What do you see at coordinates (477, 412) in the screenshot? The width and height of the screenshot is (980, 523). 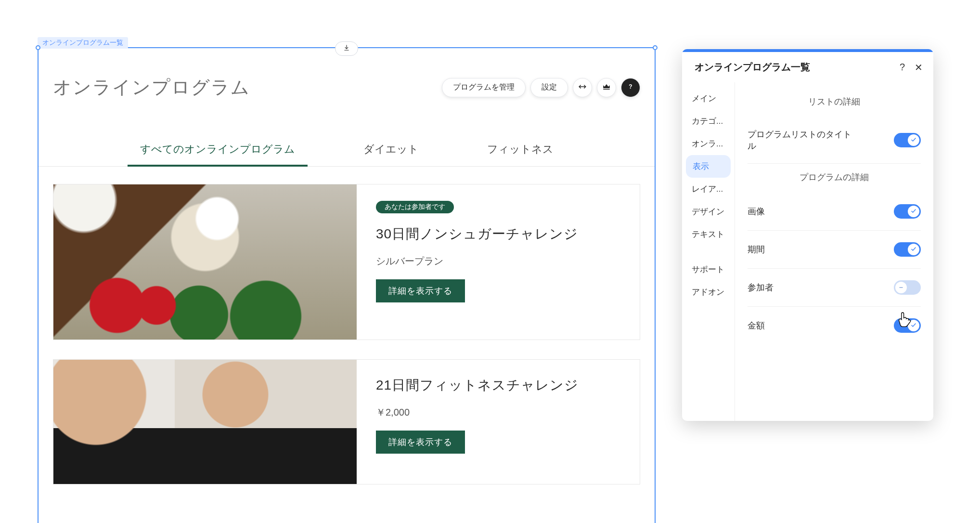 I see `program-price: ￥2,000` at bounding box center [477, 412].